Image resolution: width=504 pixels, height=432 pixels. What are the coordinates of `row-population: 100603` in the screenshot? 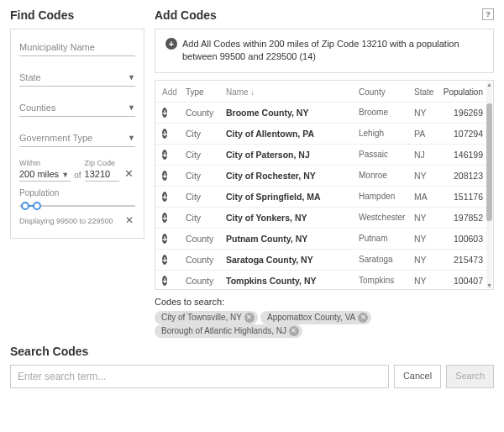 It's located at (461, 239).